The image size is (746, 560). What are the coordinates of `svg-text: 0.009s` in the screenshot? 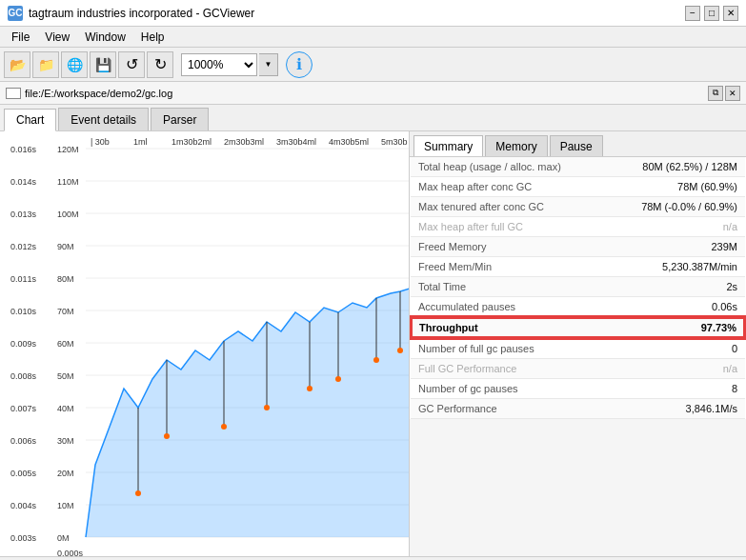 It's located at (24, 344).